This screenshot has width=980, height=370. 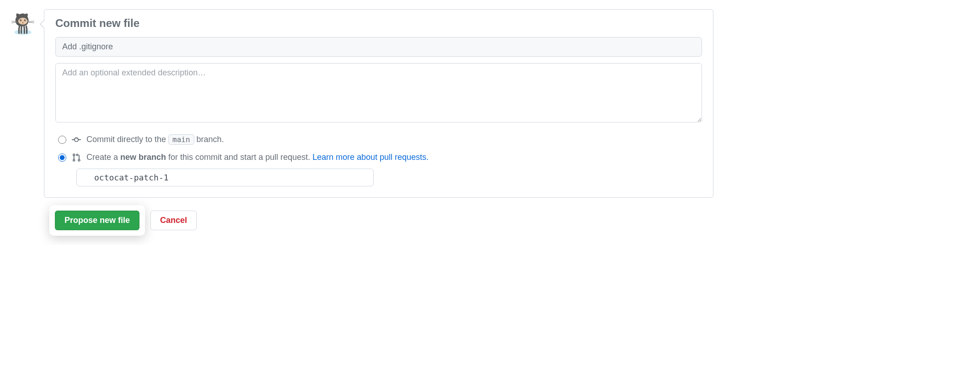 I want to click on octocat-icon, so click(x=23, y=23).